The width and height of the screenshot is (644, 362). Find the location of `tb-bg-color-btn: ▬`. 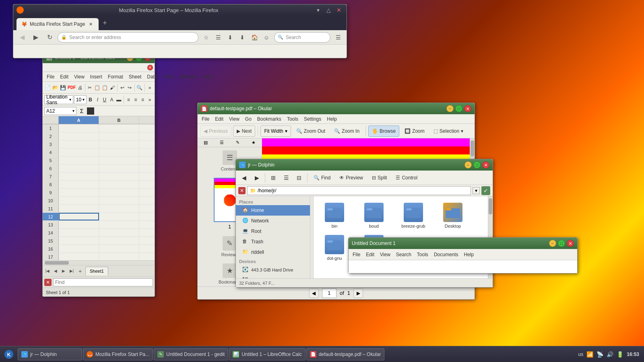

tb-bg-color-btn: ▬ is located at coordinates (119, 100).